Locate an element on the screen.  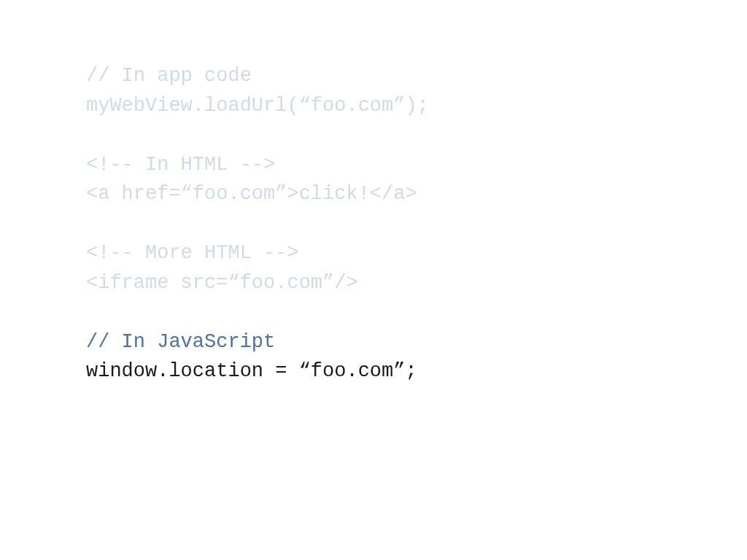
code-comment-more-html: <!-- More HTML --> is located at coordinates (417, 254).